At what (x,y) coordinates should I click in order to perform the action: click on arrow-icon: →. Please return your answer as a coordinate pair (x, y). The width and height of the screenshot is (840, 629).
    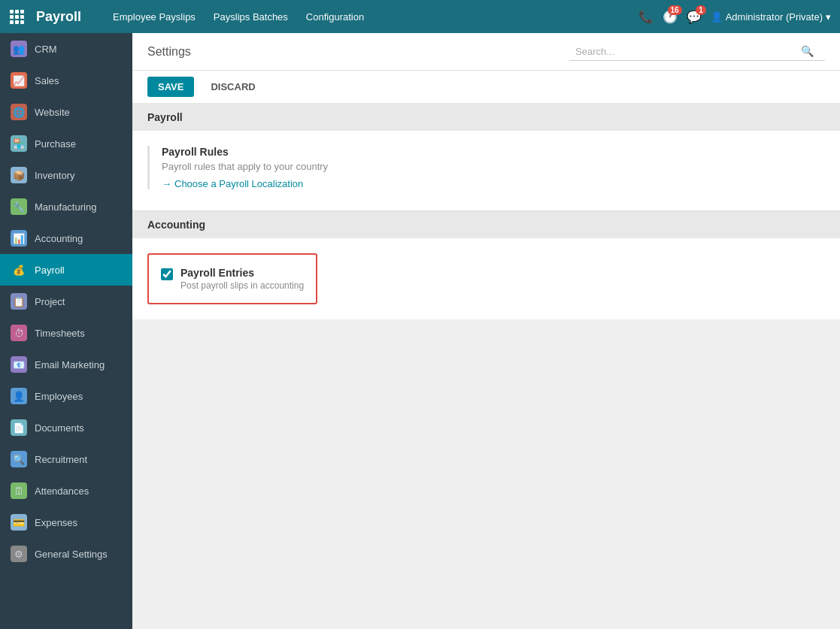
    Looking at the image, I should click on (167, 183).